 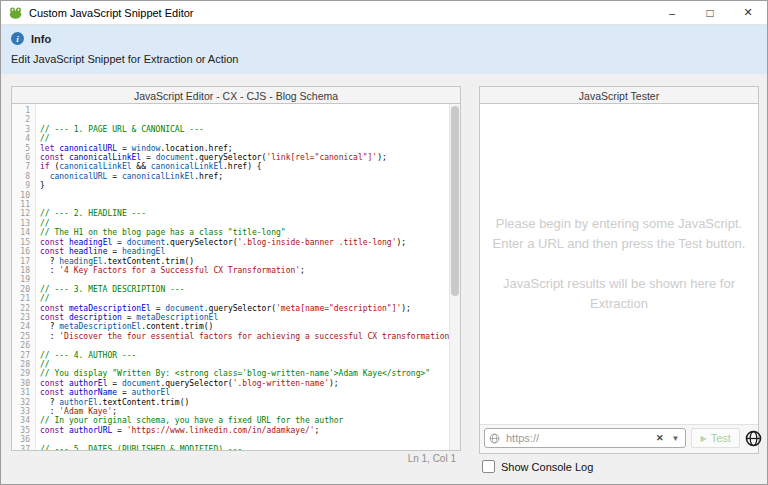 I want to click on window-title: Custom JavaScript Snippet Editor, so click(x=111, y=13).